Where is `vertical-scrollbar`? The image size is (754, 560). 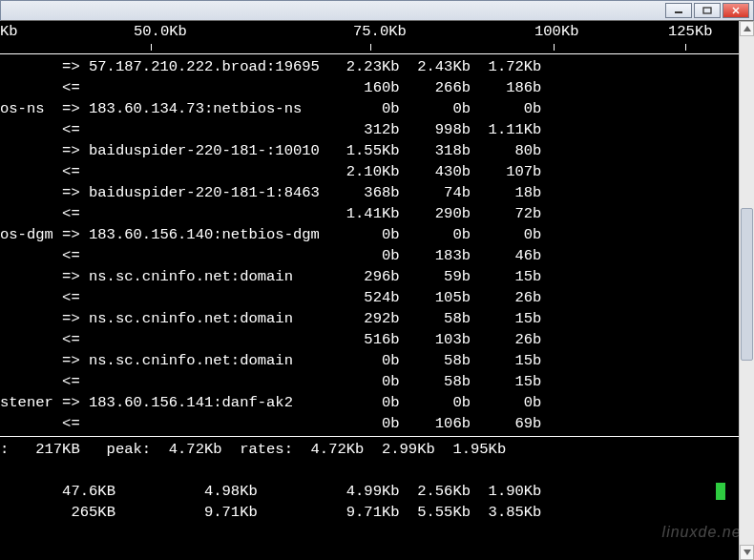 vertical-scrollbar is located at coordinates (746, 290).